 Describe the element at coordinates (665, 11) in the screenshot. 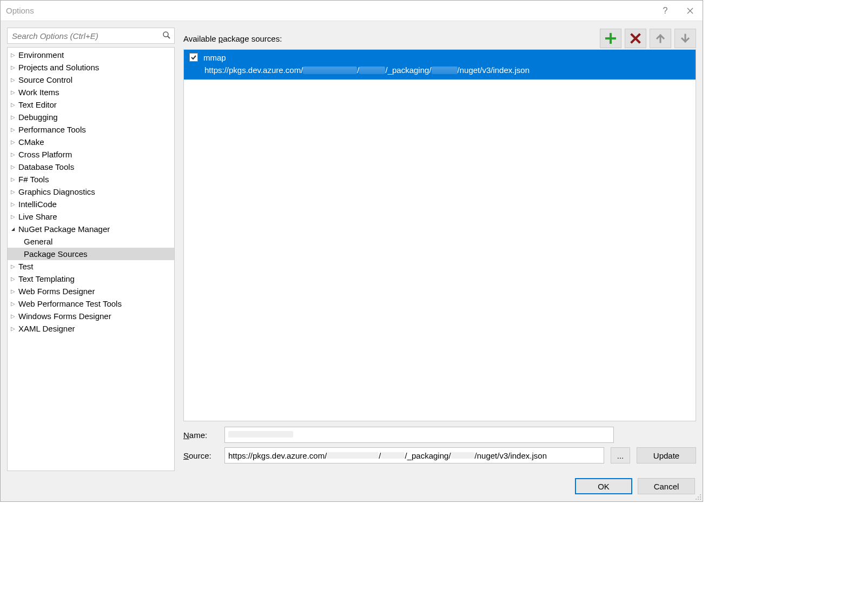

I see `help-button: ?` at that location.